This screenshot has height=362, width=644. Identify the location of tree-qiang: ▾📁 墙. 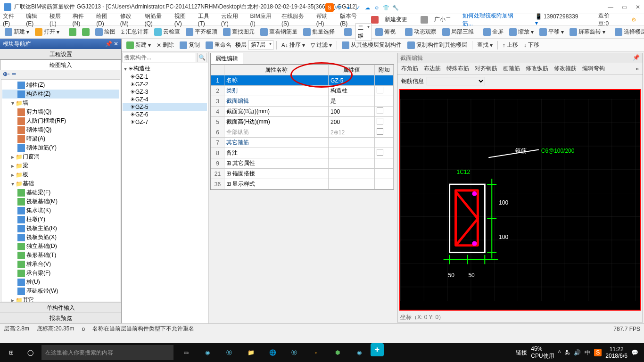
(60, 103).